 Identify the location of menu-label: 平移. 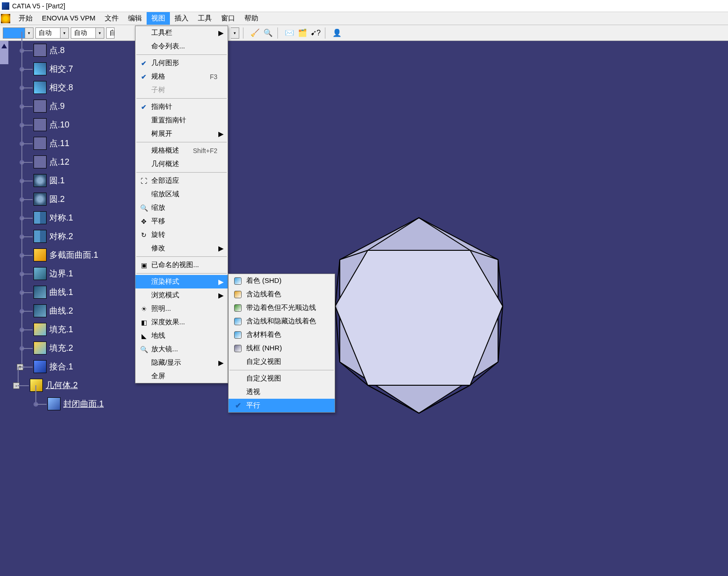
(183, 221).